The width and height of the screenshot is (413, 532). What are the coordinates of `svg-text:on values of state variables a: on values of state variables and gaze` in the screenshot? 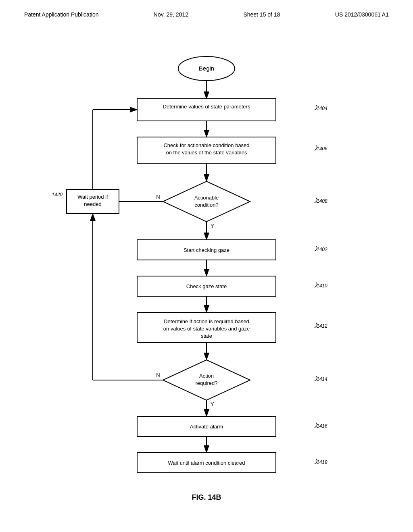 It's located at (206, 329).